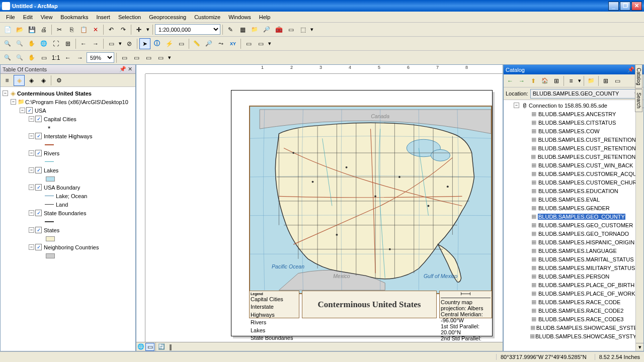 The height and width of the screenshot is (362, 644). Describe the element at coordinates (124, 58) in the screenshot. I see `toggle-draft-button: ▭` at that location.